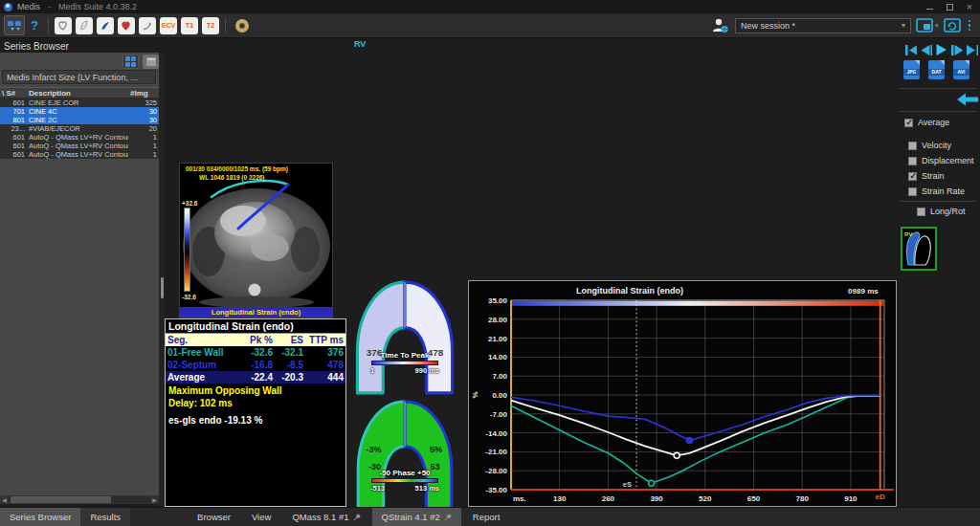  I want to click on dat-label: DAT, so click(936, 73).